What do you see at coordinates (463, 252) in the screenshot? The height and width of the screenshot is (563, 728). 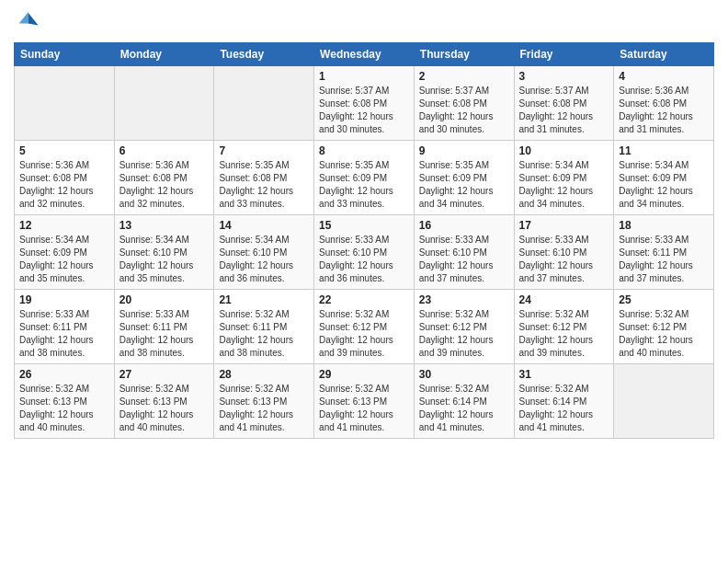 I see `calendar-day-cell: 16Sunrise: 5:33 AM Sunset: 6:10 PM Dayli…` at bounding box center [463, 252].